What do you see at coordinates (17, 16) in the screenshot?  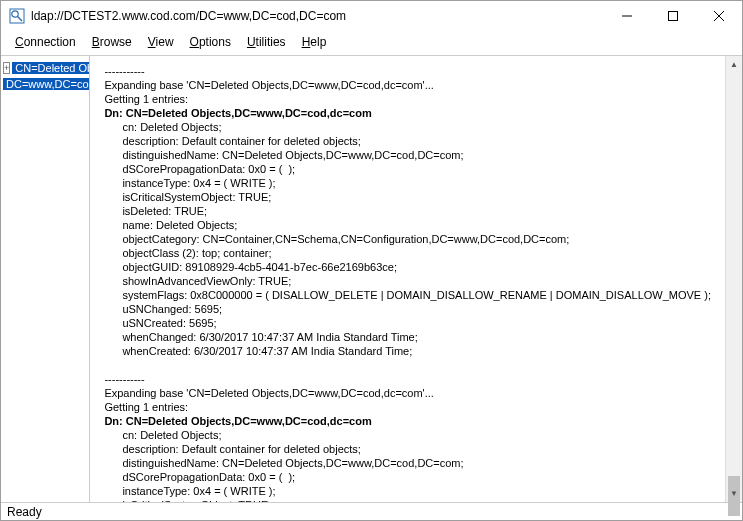 I see `app-icon` at bounding box center [17, 16].